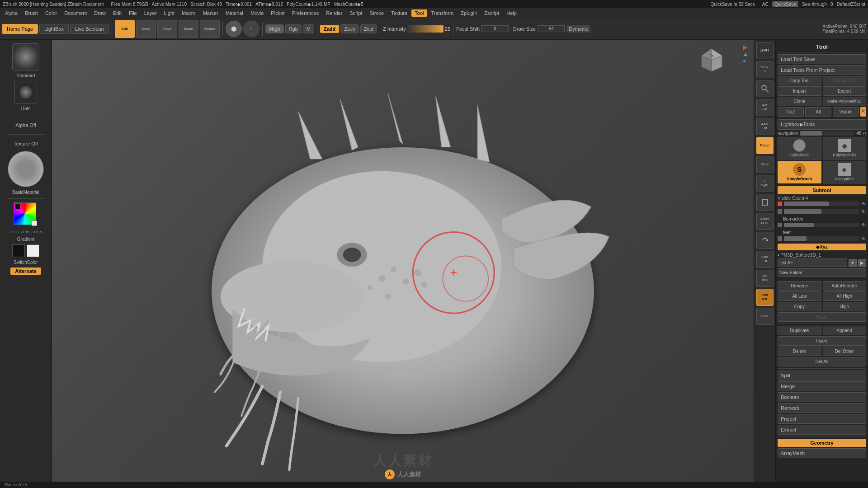  Describe the element at coordinates (822, 419) in the screenshot. I see `project-btn: Project` at that location.